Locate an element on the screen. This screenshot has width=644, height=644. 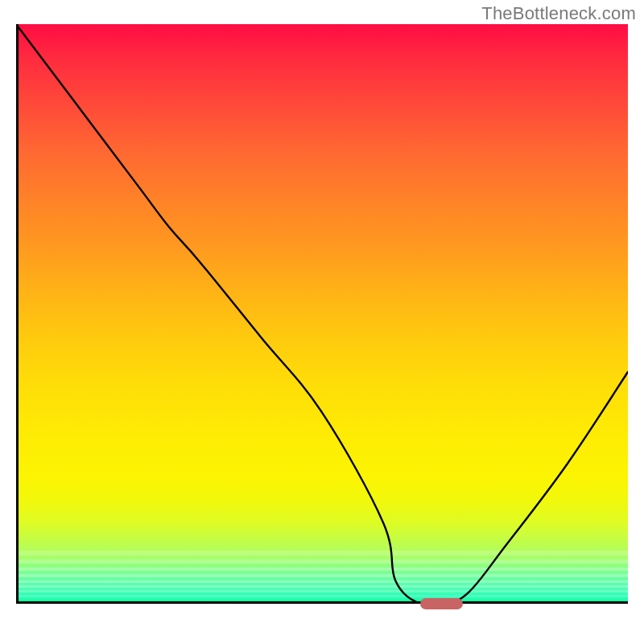
watermark-text: TheBottleneck.com is located at coordinates (559, 14).